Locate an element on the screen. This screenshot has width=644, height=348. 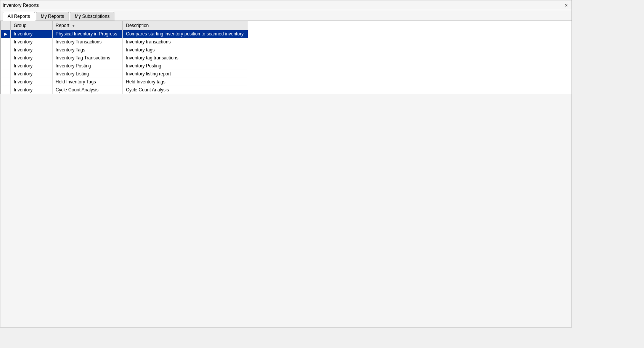
reports-table: Group Report ▼ Description ▶InventoryPhy… is located at coordinates (124, 57).